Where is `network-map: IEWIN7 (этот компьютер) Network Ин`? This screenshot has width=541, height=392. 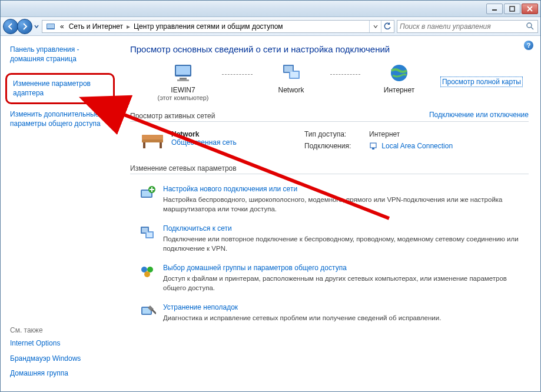
network-map: IEWIN7 (этот компьютер) Network Ин is located at coordinates (330, 84).